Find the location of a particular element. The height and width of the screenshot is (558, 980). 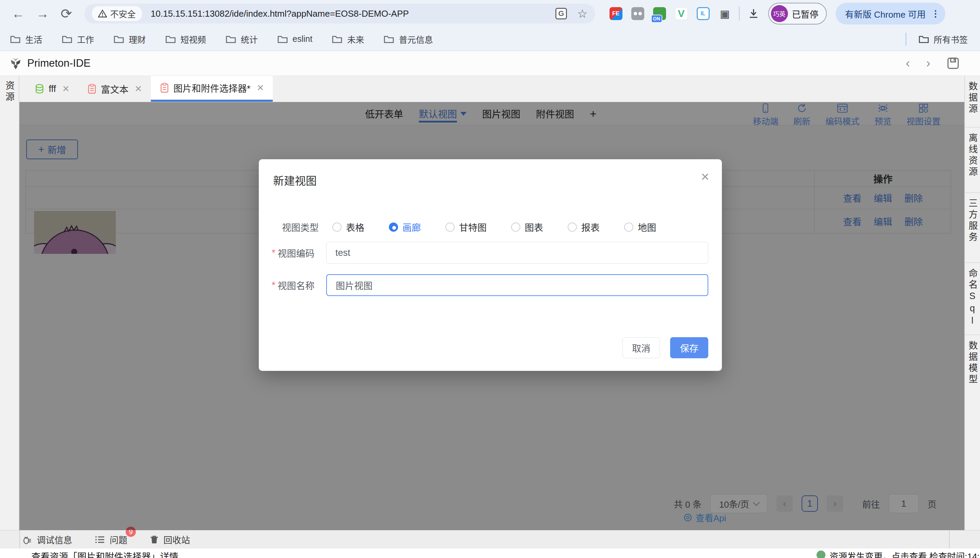

view-code-input is located at coordinates (517, 253).